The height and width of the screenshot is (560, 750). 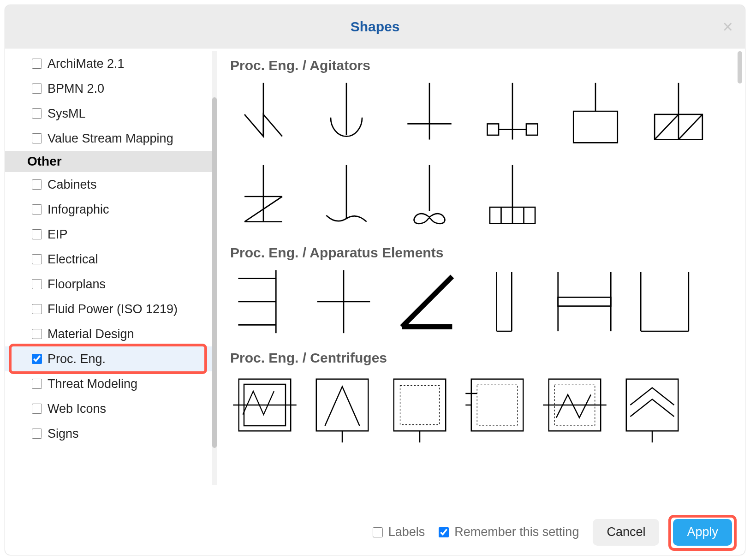 I want to click on sidebar-item-label: BPMN 2.0, so click(x=76, y=89).